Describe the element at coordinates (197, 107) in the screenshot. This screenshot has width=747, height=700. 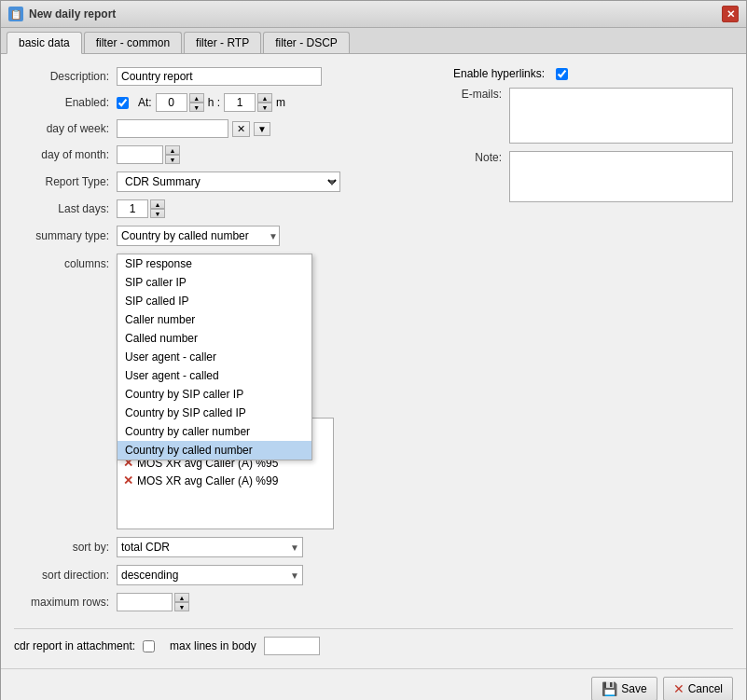
I see `hours-down-button: ▼` at that location.